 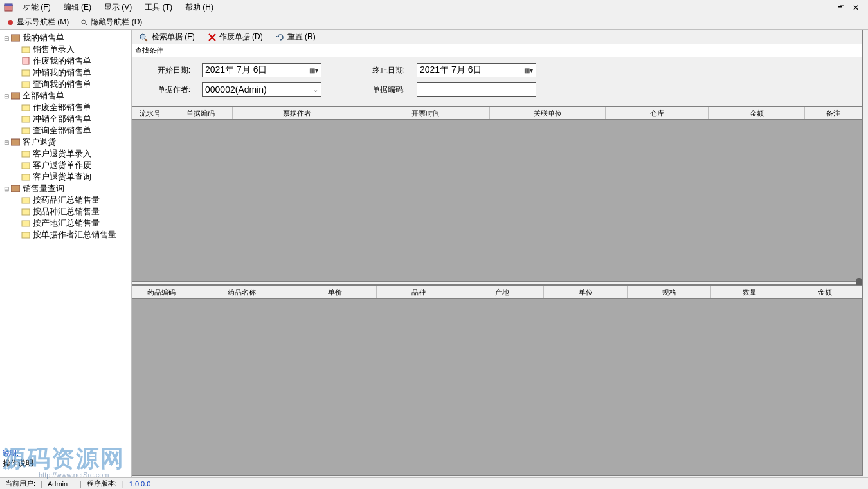 What do you see at coordinates (199, 8) in the screenshot?
I see `menu-help: 帮助 (H)` at bounding box center [199, 8].